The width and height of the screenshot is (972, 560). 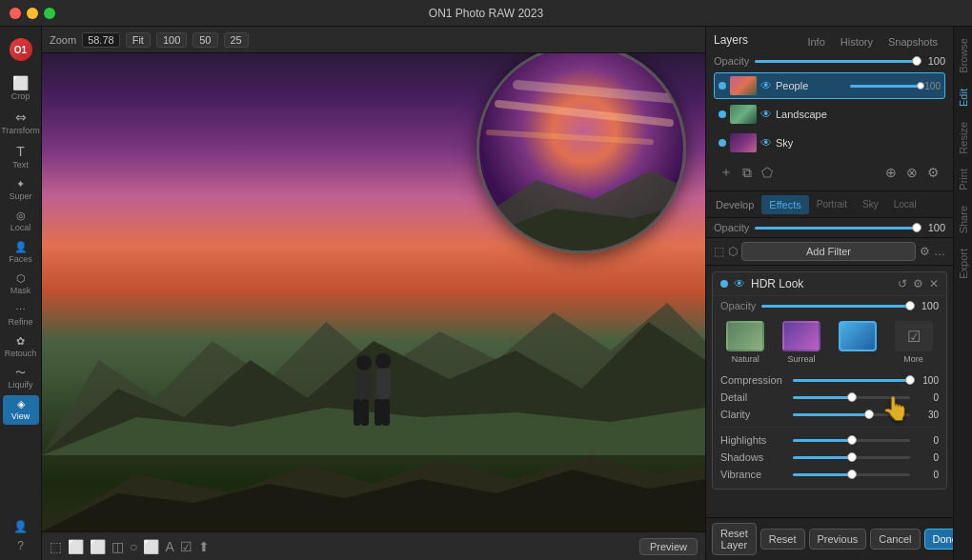 What do you see at coordinates (21, 410) in the screenshot?
I see `tool-view: ◈ View` at bounding box center [21, 410].